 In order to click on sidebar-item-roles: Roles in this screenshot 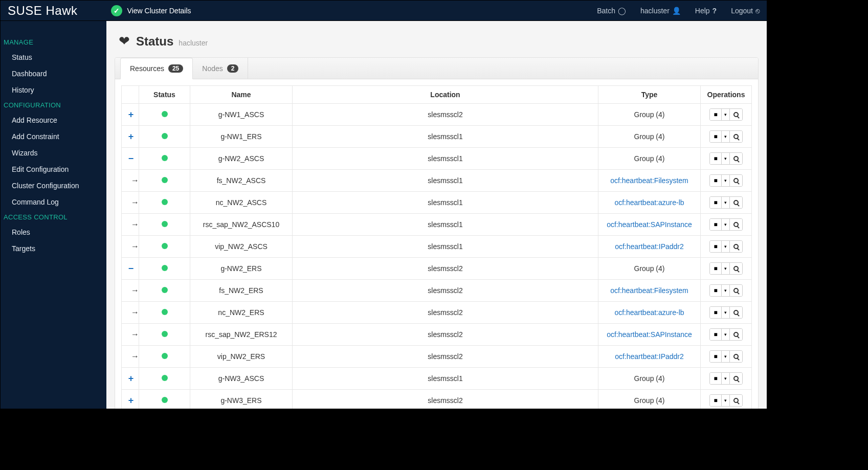, I will do `click(53, 232)`.